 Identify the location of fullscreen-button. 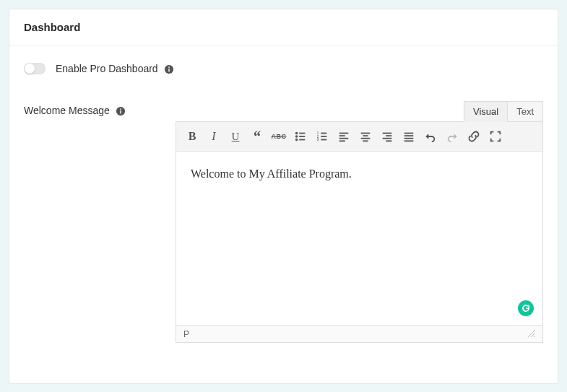
(495, 136).